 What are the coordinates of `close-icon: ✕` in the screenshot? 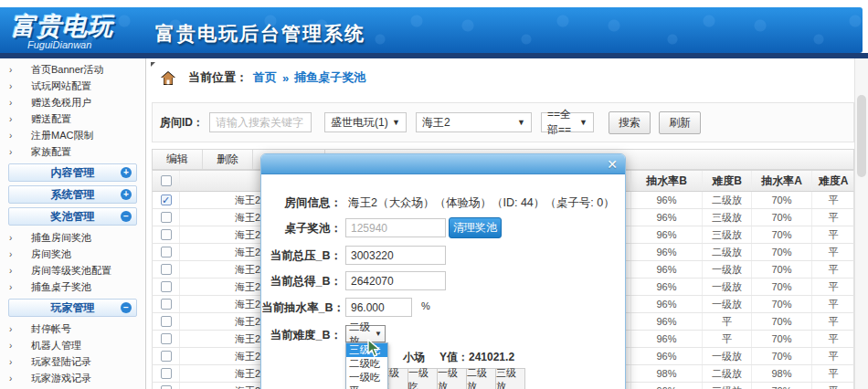 It's located at (612, 164).